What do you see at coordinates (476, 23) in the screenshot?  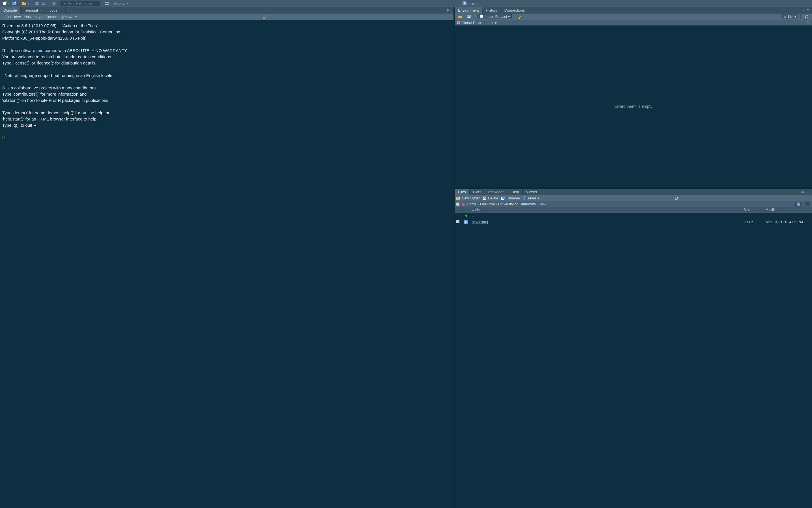 I see `scope-selector: Global Environment ▾` at bounding box center [476, 23].